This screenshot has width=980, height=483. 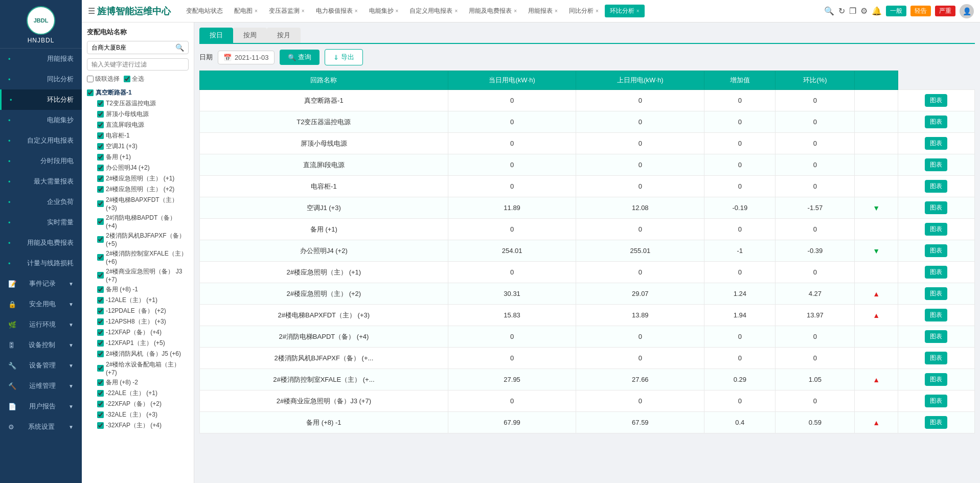 I want to click on chart-button-14: 图表, so click(x=936, y=401).